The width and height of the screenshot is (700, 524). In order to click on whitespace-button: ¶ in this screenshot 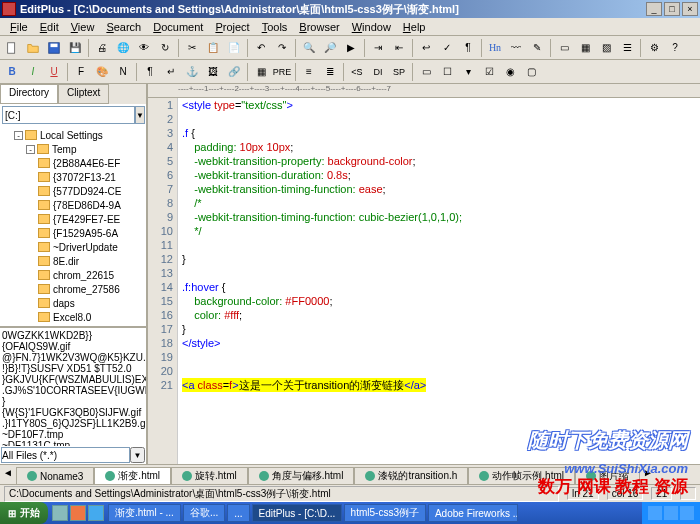, I will do `click(468, 48)`.